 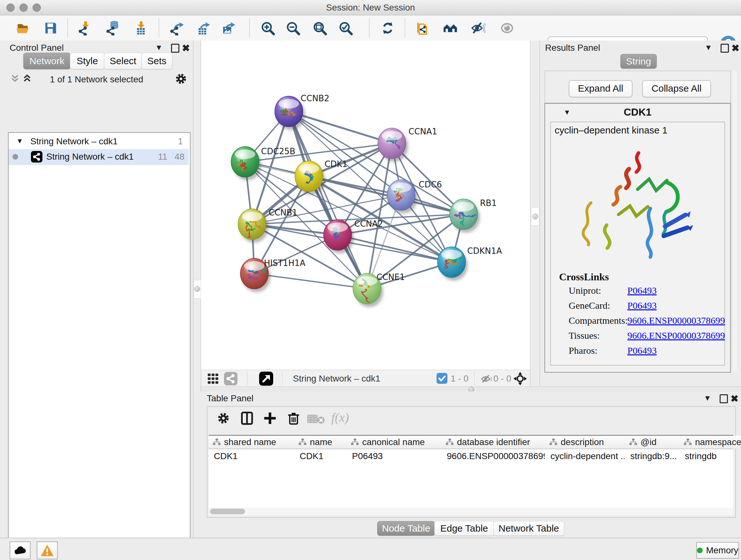 What do you see at coordinates (98, 157) in the screenshot?
I see `network-row-selected: String Network – cdk1 11 48` at bounding box center [98, 157].